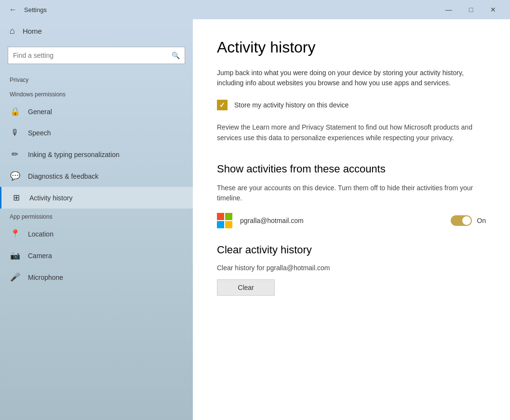 The height and width of the screenshot is (420, 510). I want to click on activity-history-label: Activity history, so click(51, 198).